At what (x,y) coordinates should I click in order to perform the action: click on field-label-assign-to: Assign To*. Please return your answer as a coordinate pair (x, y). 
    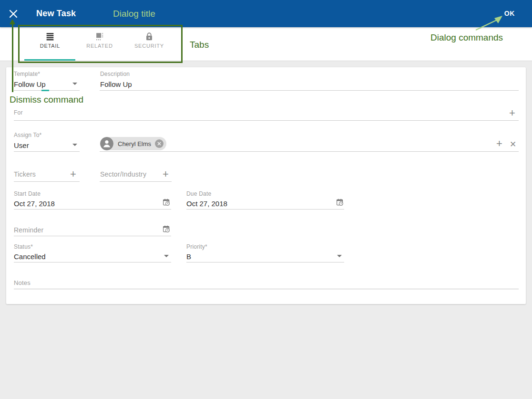
    Looking at the image, I should click on (28, 135).